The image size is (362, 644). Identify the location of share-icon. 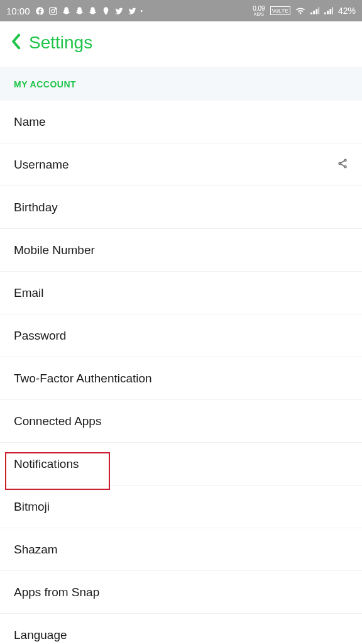
(343, 165).